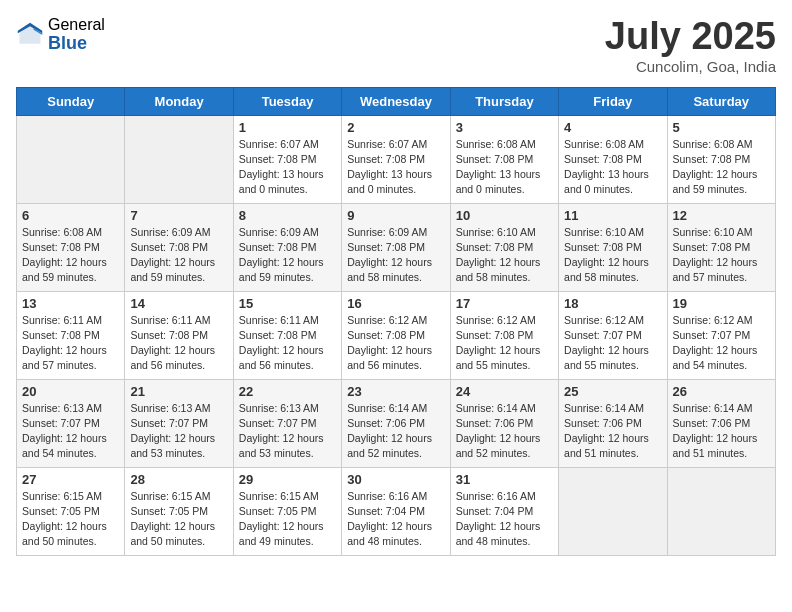  Describe the element at coordinates (504, 480) in the screenshot. I see `day-number: 31` at that location.